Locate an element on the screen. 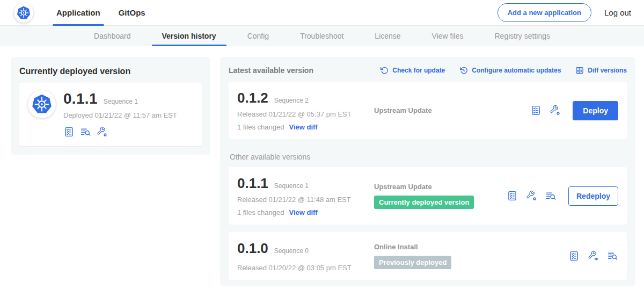  currently-deployed-badge: Currently deployed version is located at coordinates (424, 202).